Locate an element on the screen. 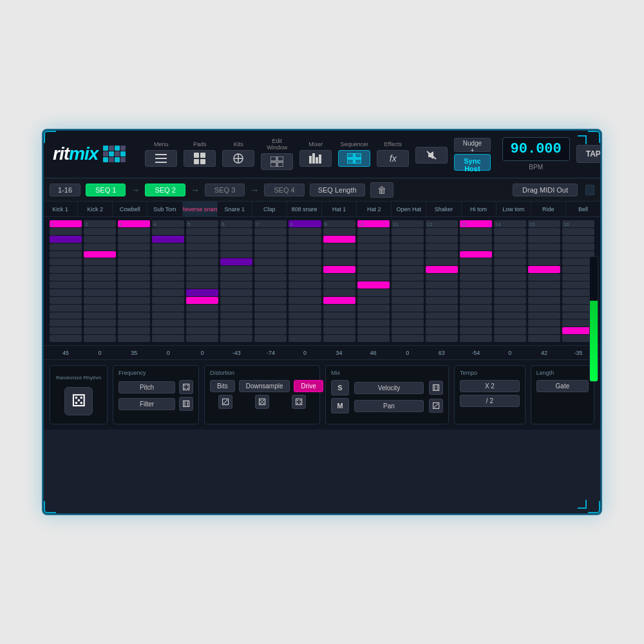 The width and height of the screenshot is (644, 644). edit-window-button is located at coordinates (277, 162).